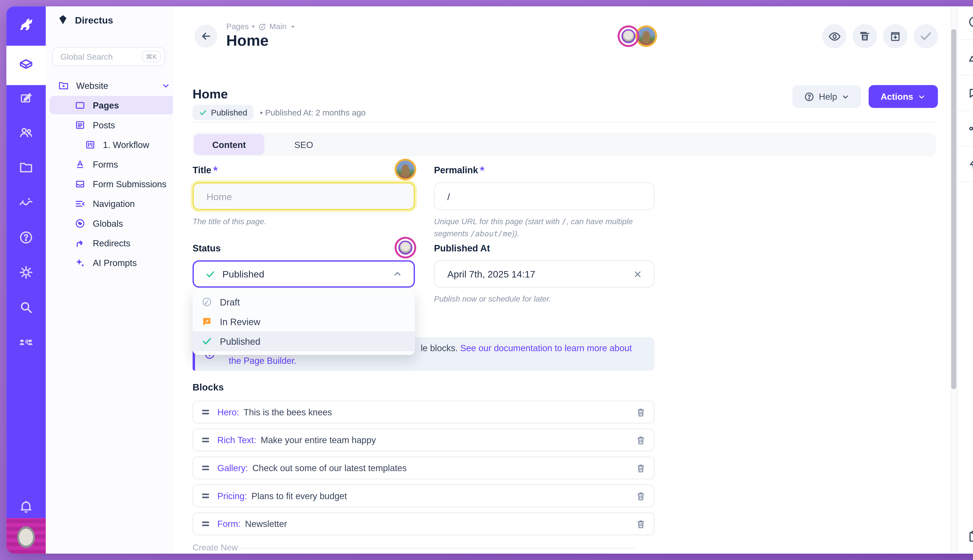 This screenshot has width=973, height=560. What do you see at coordinates (122, 125) in the screenshot?
I see `sidebar-item-posts: Posts` at bounding box center [122, 125].